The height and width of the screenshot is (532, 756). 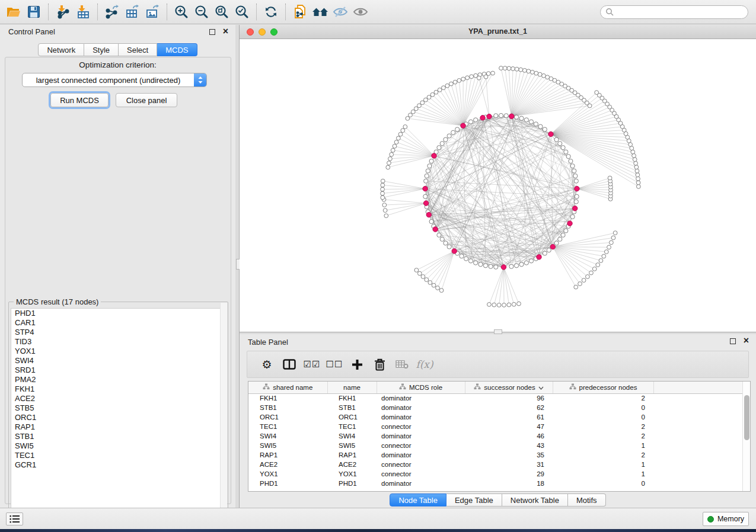 What do you see at coordinates (509, 474) in the screenshot?
I see `cell: 29` at bounding box center [509, 474].